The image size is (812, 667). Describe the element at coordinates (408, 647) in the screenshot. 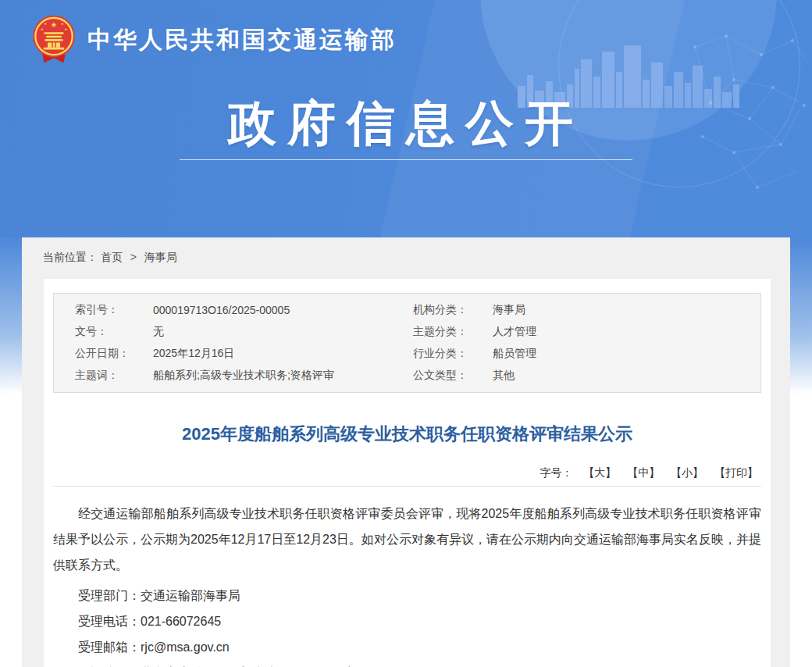

I see `contact-line: 受理邮箱：rjc@msa.gov.cn` at that location.